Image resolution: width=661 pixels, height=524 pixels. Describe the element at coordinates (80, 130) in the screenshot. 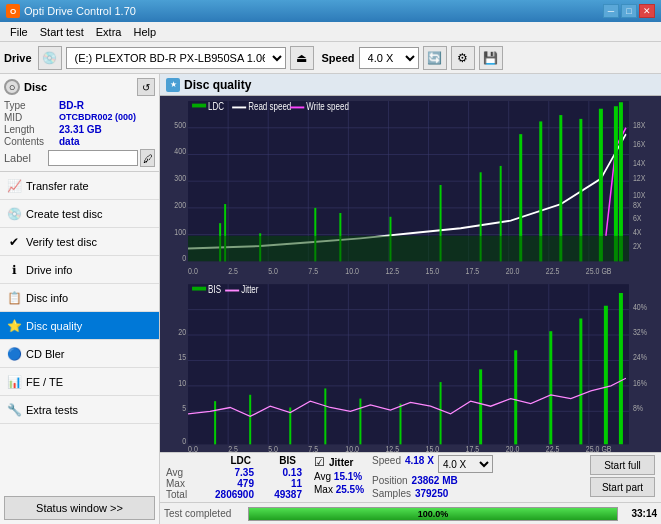

I see `disc-length-row: Length 23.31 GB` at that location.